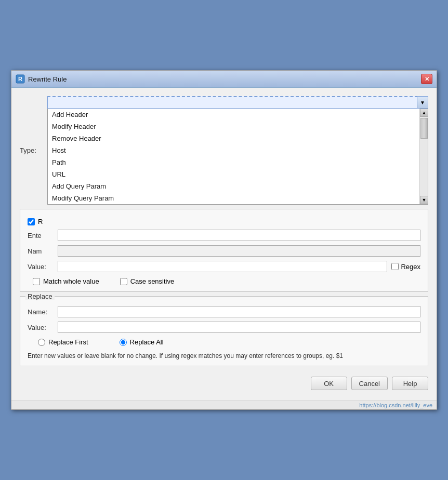  What do you see at coordinates (224, 331) in the screenshot?
I see `replace-section: Replace Name: Value: Replace First` at bounding box center [224, 331].